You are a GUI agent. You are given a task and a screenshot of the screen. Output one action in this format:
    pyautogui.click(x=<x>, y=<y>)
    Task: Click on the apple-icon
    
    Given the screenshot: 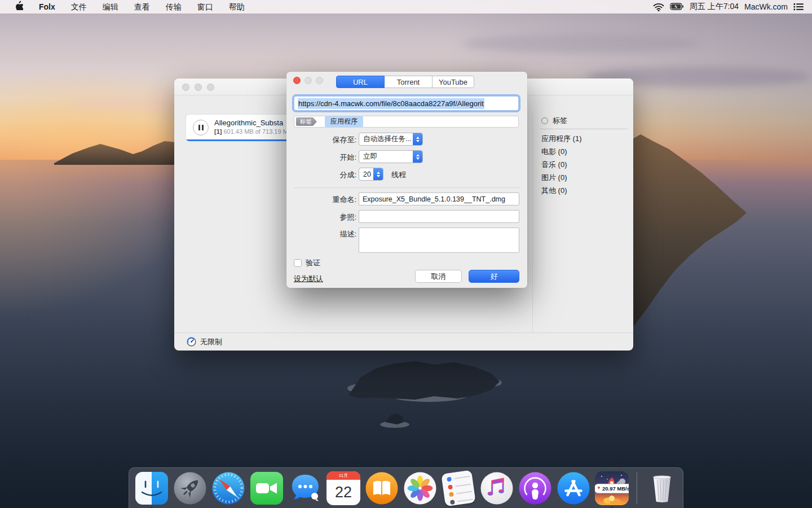 What is the action you would take?
    pyautogui.click(x=19, y=5)
    